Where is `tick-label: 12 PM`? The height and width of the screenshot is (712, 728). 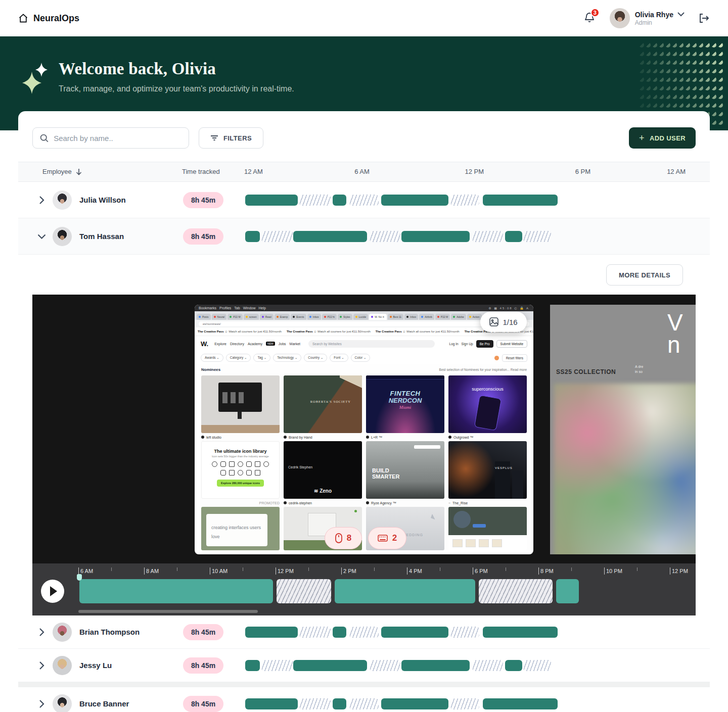 tick-label: 12 PM is located at coordinates (680, 571).